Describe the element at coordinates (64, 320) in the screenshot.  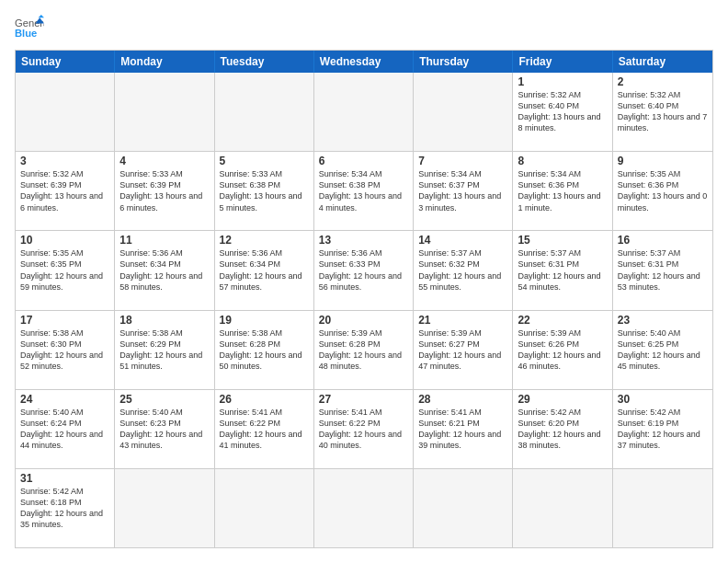
I see `day-number: 17` at that location.